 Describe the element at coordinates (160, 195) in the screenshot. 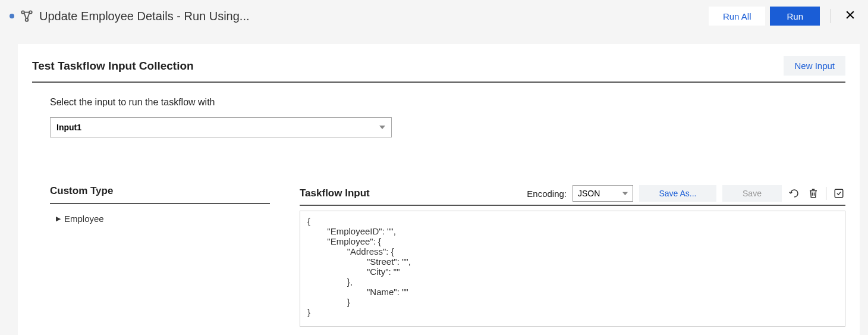

I see `custom-type-title: Custom Type` at that location.